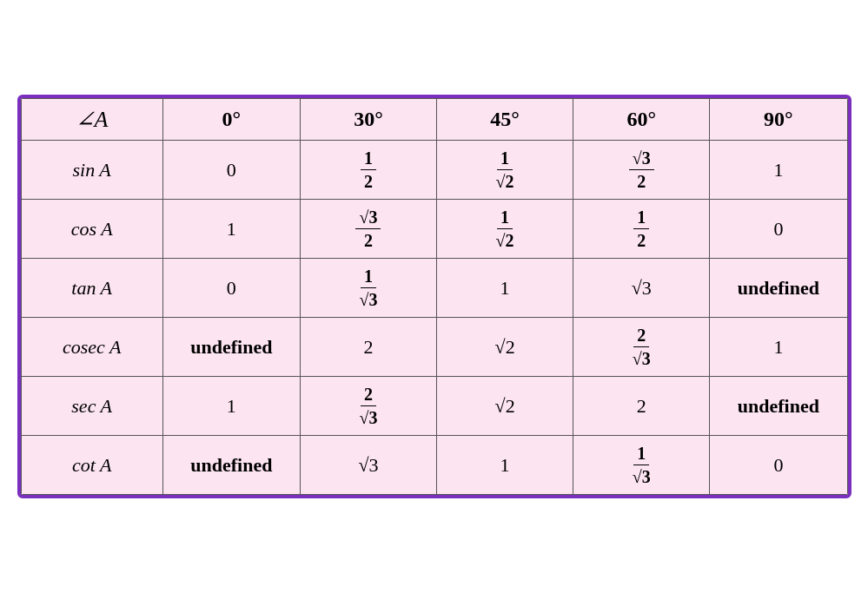  Describe the element at coordinates (506, 229) in the screenshot. I see `frac-cos-45: 1 √2` at that location.